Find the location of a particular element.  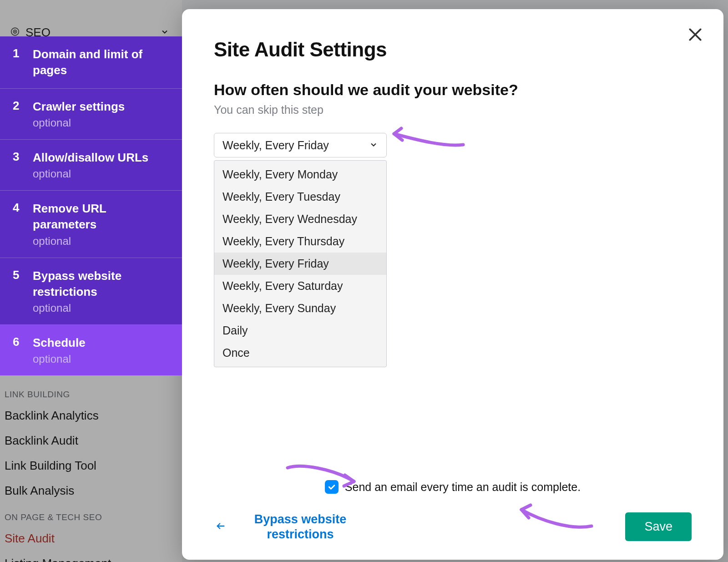

wizard-step-1: 1 Domain and limit of pages is located at coordinates (91, 63).